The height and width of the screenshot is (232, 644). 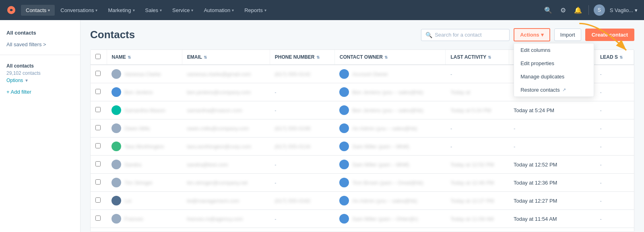 I want to click on row-checkbox-cell, so click(x=99, y=201).